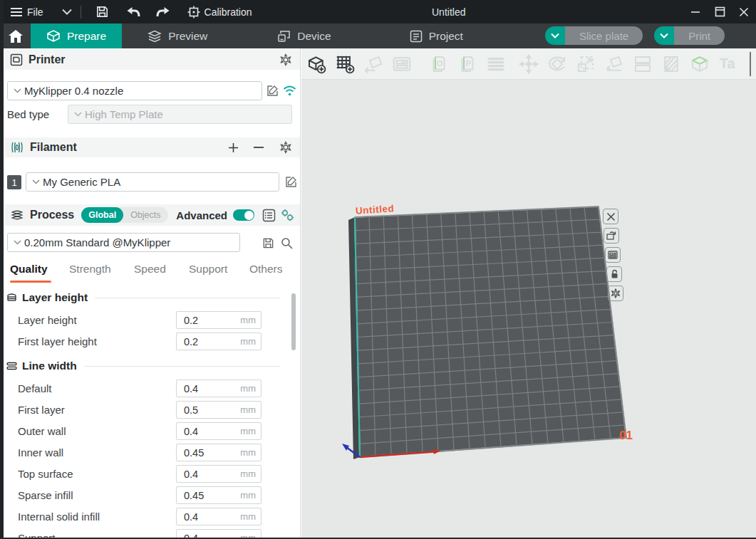 This screenshot has width=756, height=539. I want to click on arrange-button, so click(402, 64).